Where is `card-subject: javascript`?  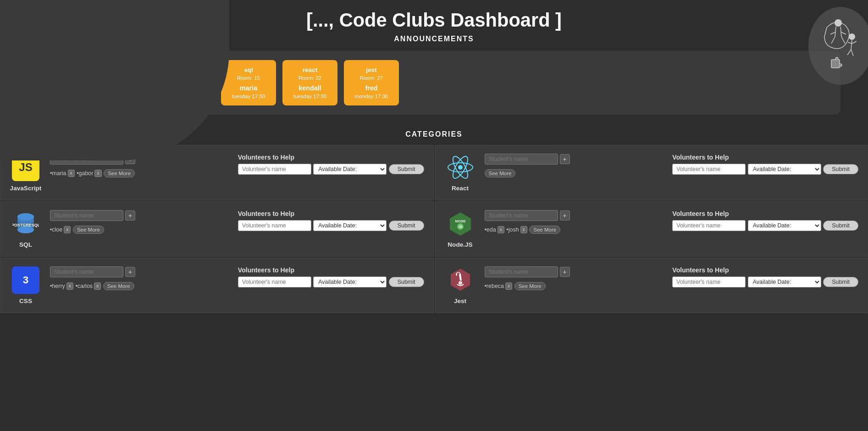 card-subject: javascript is located at coordinates (64, 70).